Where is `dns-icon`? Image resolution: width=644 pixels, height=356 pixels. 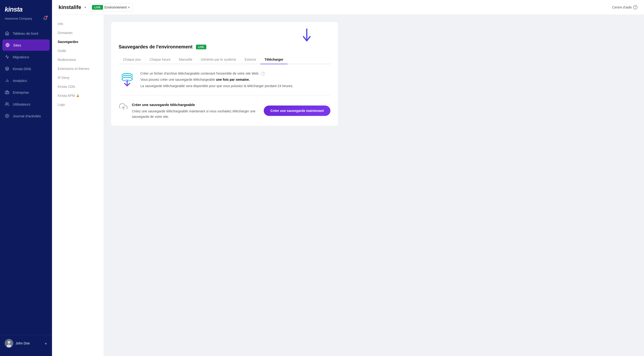
dns-icon is located at coordinates (7, 69).